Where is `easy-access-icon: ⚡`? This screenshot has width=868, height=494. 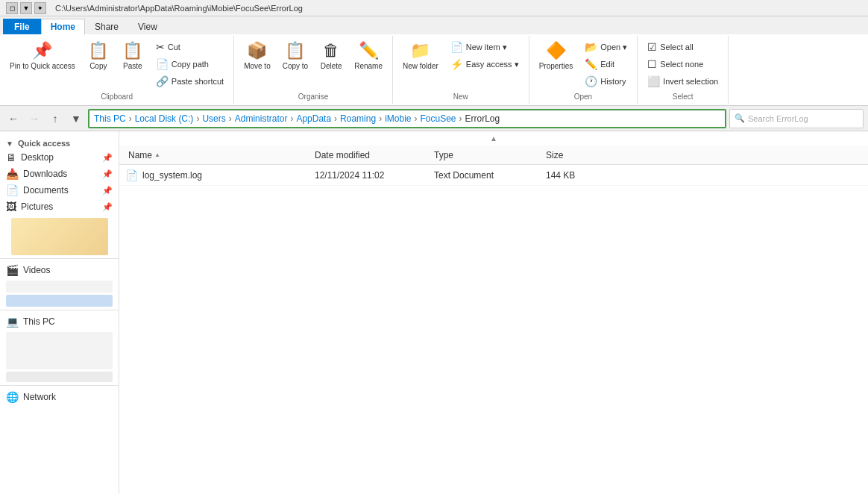 easy-access-icon: ⚡ is located at coordinates (456, 64).